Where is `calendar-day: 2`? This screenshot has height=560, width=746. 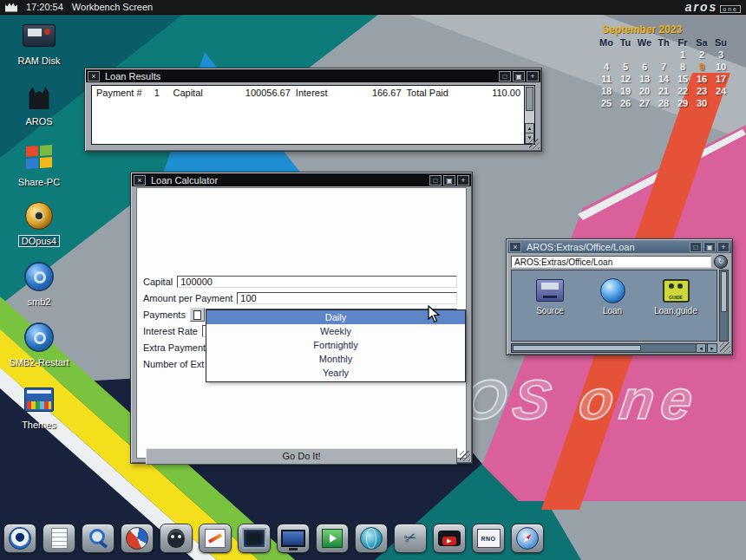
calendar-day: 2 is located at coordinates (702, 55).